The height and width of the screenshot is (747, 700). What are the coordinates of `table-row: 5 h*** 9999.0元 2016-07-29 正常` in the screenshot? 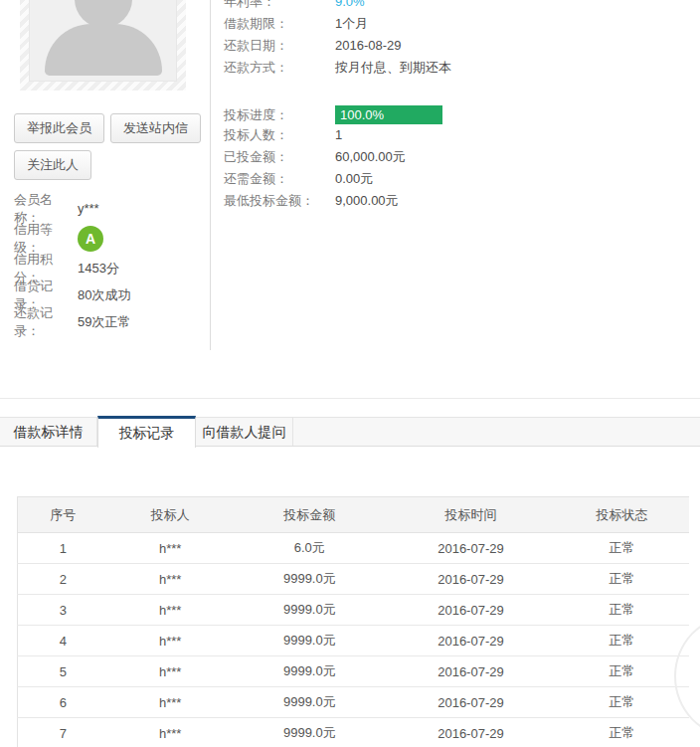 It's located at (354, 672).